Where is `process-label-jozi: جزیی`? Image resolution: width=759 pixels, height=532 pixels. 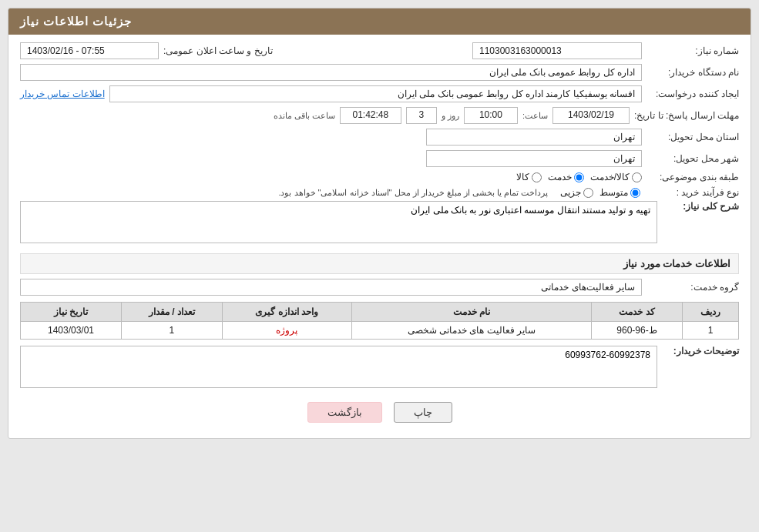 process-label-jozi: جزیی is located at coordinates (570, 192).